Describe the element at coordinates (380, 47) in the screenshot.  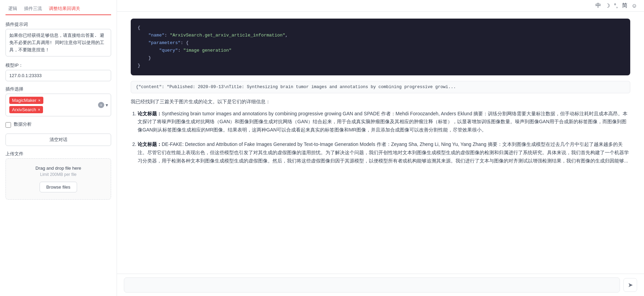
I see `code-block: { "name": "ArxivSearch.get_arxiv_article…` at that location.